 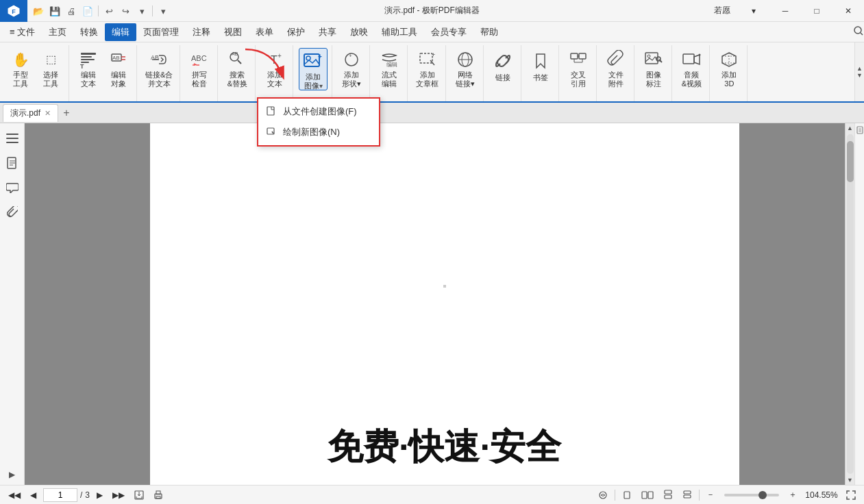 I want to click on image-anno-btn: 图像标注, so click(x=654, y=69).